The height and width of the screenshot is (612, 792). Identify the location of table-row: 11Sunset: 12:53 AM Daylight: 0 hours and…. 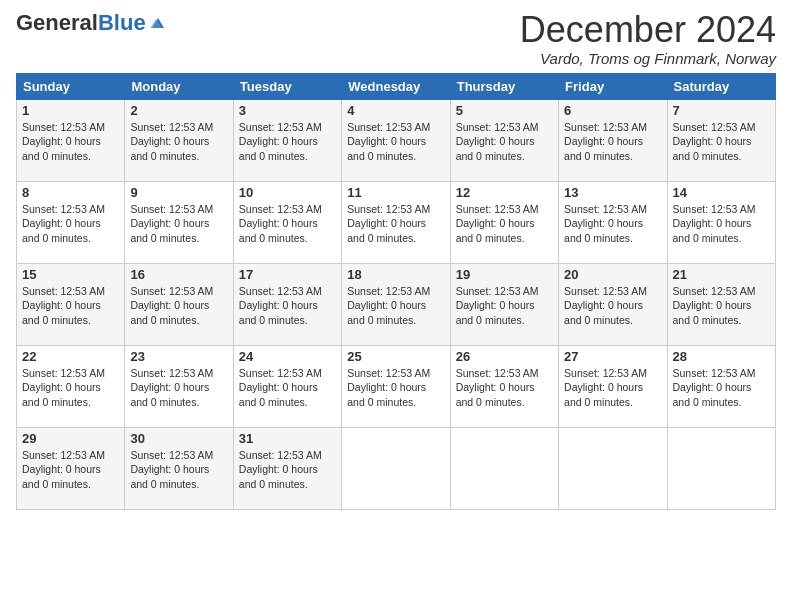
(396, 222).